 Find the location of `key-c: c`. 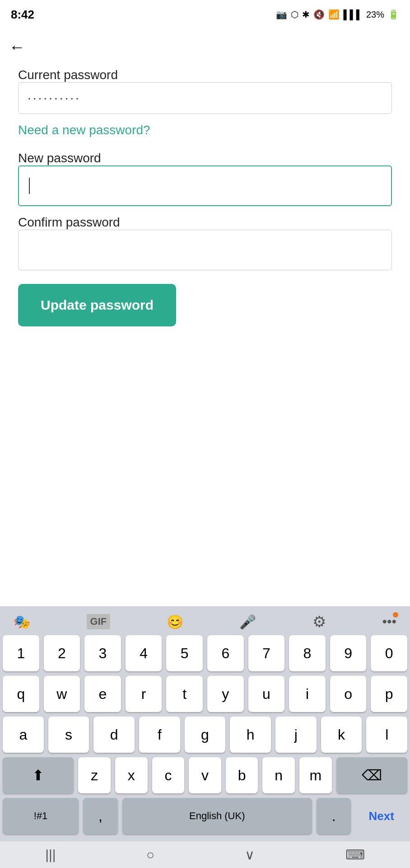

key-c: c is located at coordinates (168, 775).